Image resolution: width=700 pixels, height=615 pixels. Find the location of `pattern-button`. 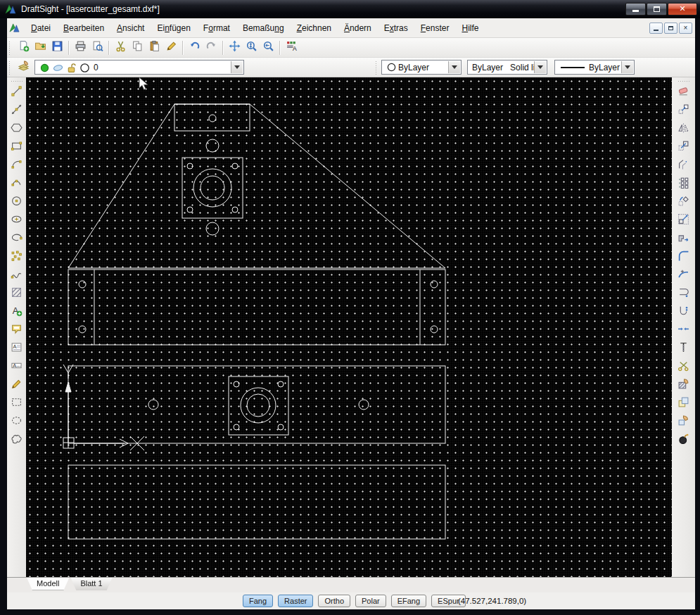

pattern-button is located at coordinates (684, 184).